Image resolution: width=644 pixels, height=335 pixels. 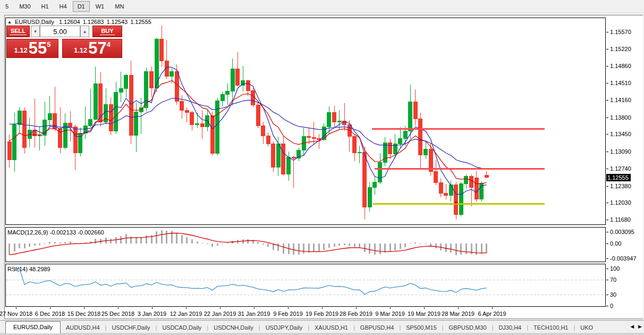 I want to click on date-label: 6 Dec 2018, so click(x=50, y=314).